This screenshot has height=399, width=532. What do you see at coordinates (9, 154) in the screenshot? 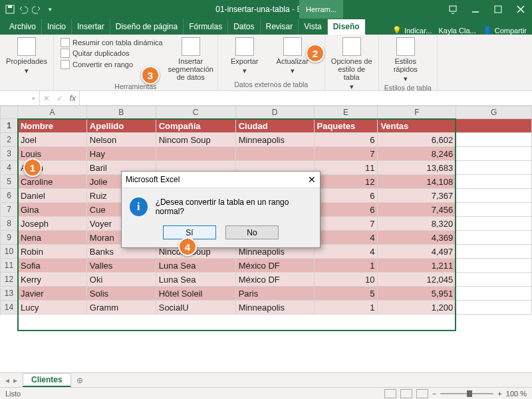
I see `row-header: 3` at bounding box center [9, 154].